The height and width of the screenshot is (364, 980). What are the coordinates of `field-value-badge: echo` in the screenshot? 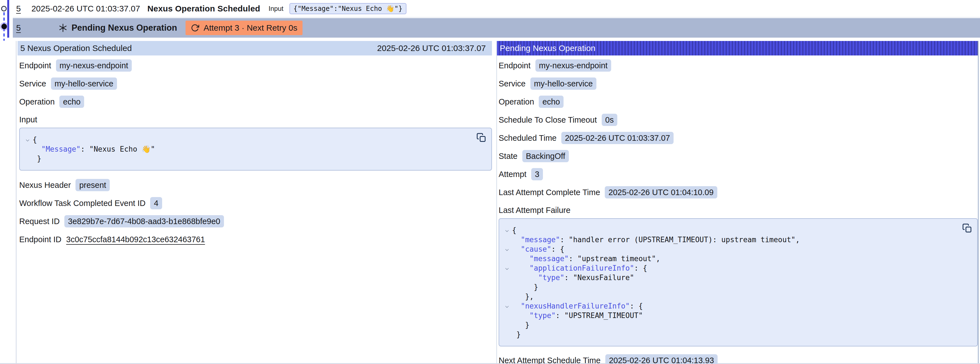 It's located at (72, 102).